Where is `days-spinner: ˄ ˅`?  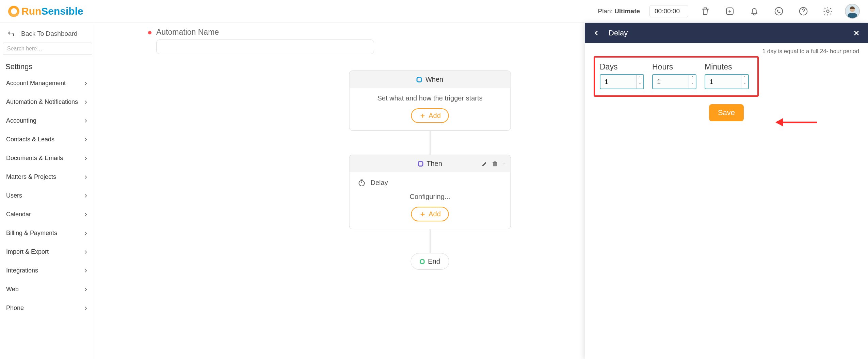
days-spinner: ˄ ˅ is located at coordinates (622, 82).